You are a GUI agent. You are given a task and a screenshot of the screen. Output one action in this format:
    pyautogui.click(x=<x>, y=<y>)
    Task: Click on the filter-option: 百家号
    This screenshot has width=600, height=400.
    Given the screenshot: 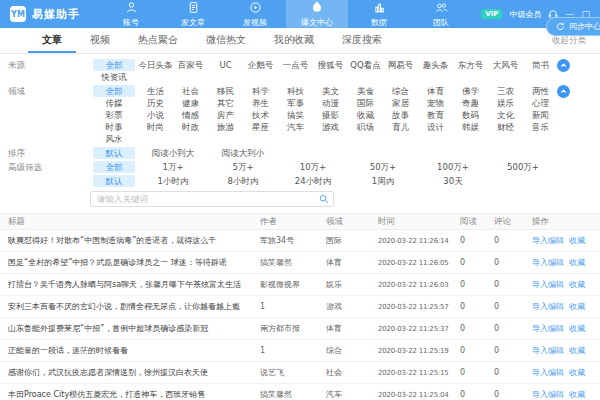 What is the action you would take?
    pyautogui.click(x=190, y=65)
    